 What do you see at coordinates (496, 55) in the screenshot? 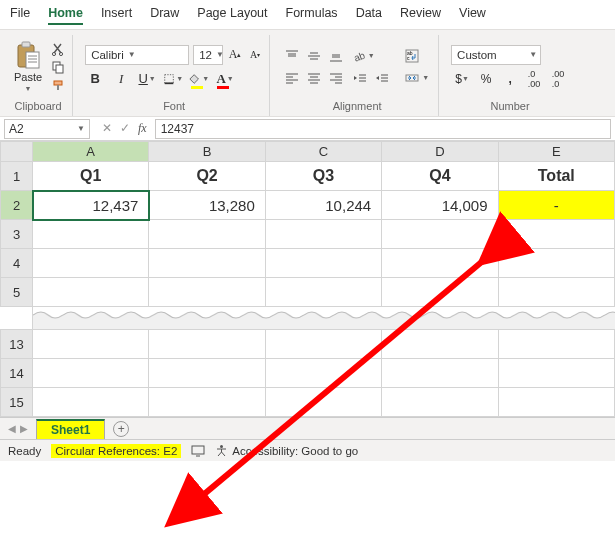
I see `number-format-combo: Custom▼` at bounding box center [496, 55].